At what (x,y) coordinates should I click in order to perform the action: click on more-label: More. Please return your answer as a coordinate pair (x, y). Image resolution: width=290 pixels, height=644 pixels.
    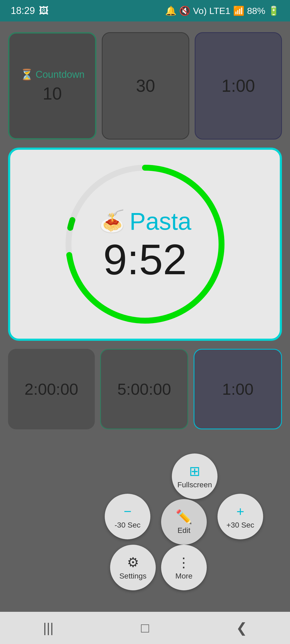
    Looking at the image, I should click on (184, 576).